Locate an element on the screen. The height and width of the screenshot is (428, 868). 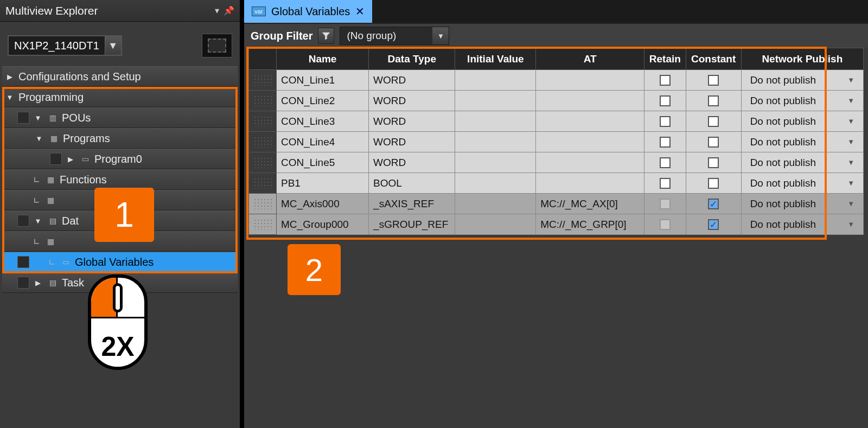
tab-global-variables: var Global Variables ✕ is located at coordinates (308, 11).